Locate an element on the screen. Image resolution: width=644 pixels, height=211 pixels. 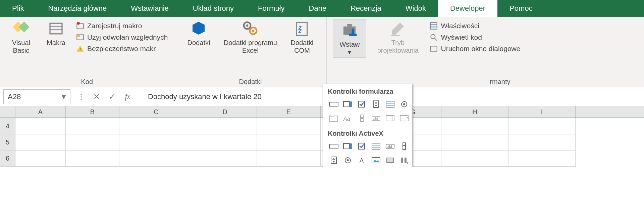
properties-icon is located at coordinates (434, 26).